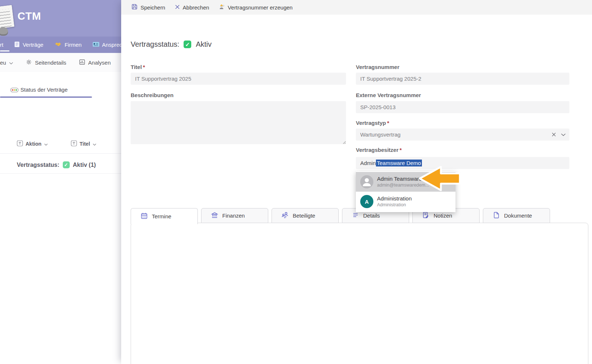 Image resolution: width=592 pixels, height=364 pixels. I want to click on app-logo, so click(7, 17).